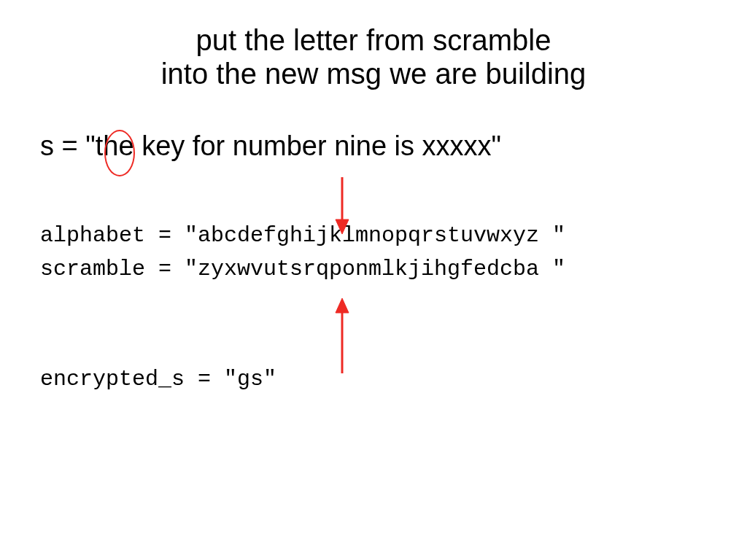  I want to click on alphabet-line: alphabet = "abcdefghijklmnopqrstuvwxyz ", so click(303, 236).